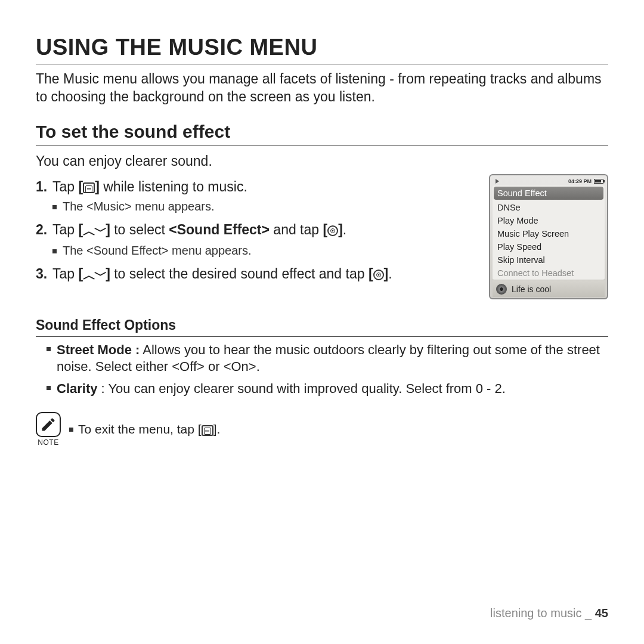 The height and width of the screenshot is (644, 644). Describe the element at coordinates (322, 429) in the screenshot. I see `note-block: NOTE To exit the menu, tap [].` at that location.